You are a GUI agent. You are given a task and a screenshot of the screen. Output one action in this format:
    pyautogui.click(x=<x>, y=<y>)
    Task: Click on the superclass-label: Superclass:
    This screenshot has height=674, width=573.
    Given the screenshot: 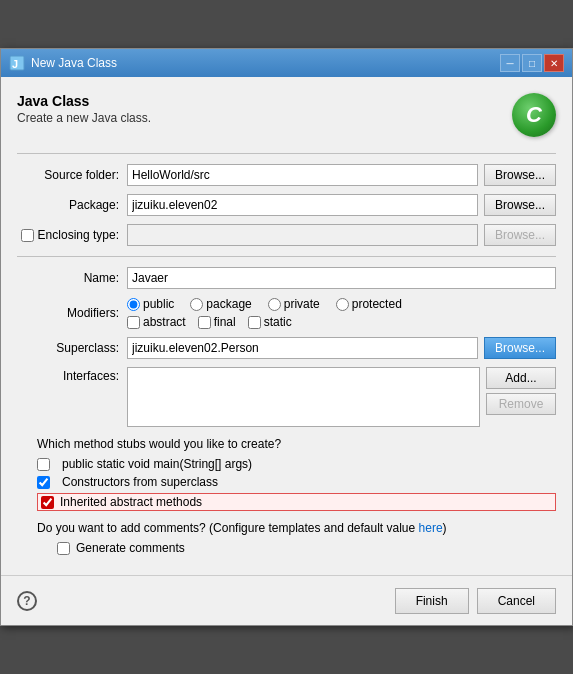 What is the action you would take?
    pyautogui.click(x=72, y=348)
    